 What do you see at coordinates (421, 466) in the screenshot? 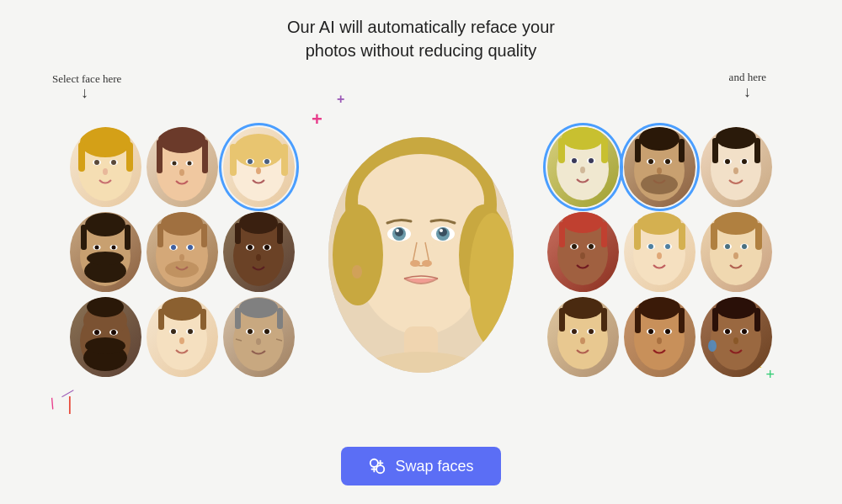
I see `swap-button-wrap: Swap faces` at bounding box center [421, 466].